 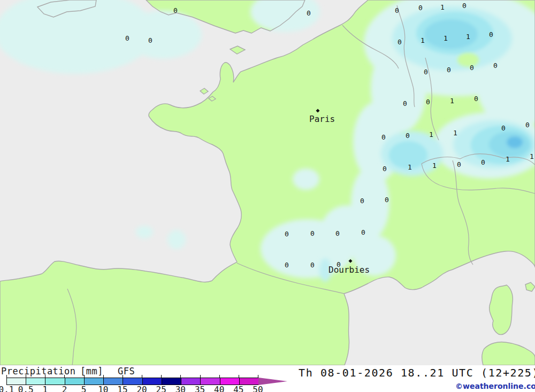 What do you see at coordinates (258, 388) in the screenshot?
I see `legend-tick-label: 50` at bounding box center [258, 388].